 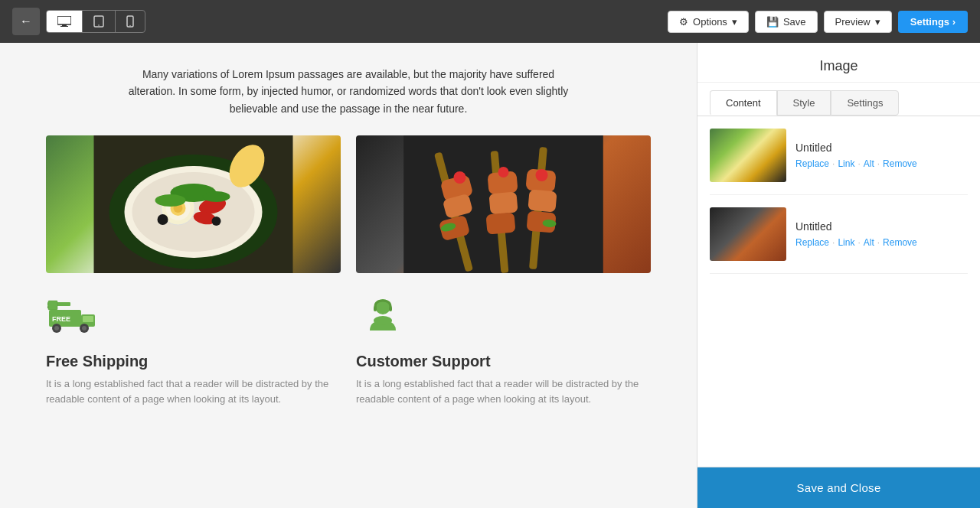 I want to click on options-button: ⚙ Options ▾, so click(x=708, y=21).